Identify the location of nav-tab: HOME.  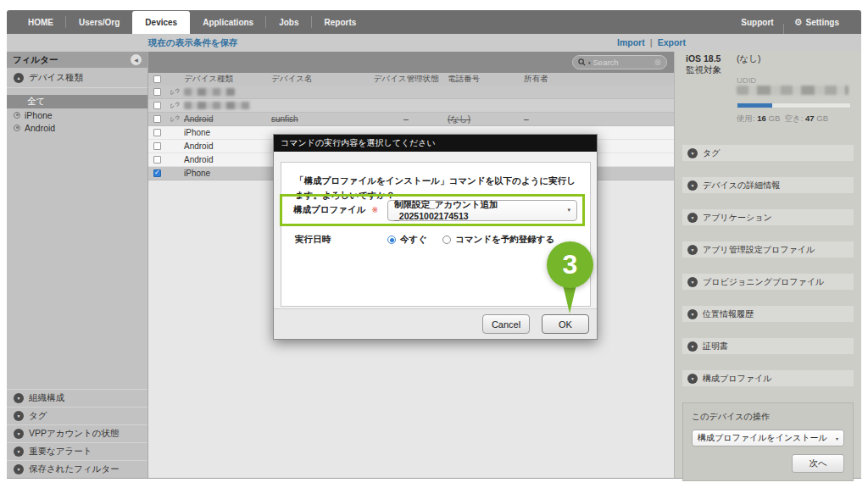
(41, 22).